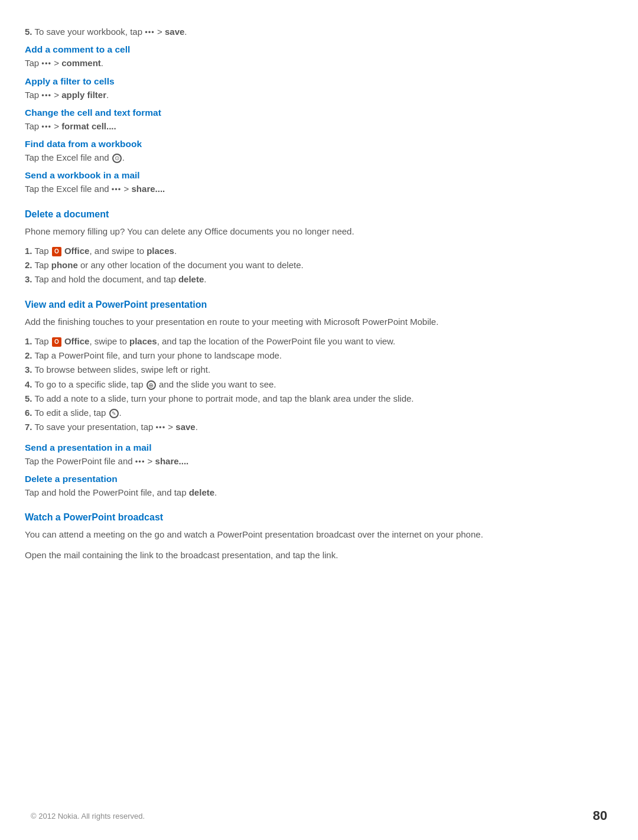 The width and height of the screenshot is (638, 840). Describe the element at coordinates (84, 95) in the screenshot. I see `apply-filter-bold: apply filter` at that location.